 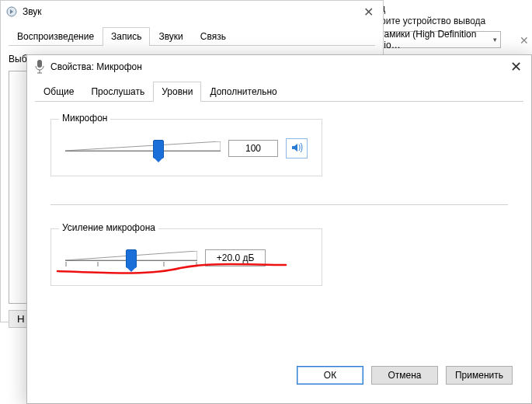 I want to click on sound-title: Звук, so click(x=33, y=12).